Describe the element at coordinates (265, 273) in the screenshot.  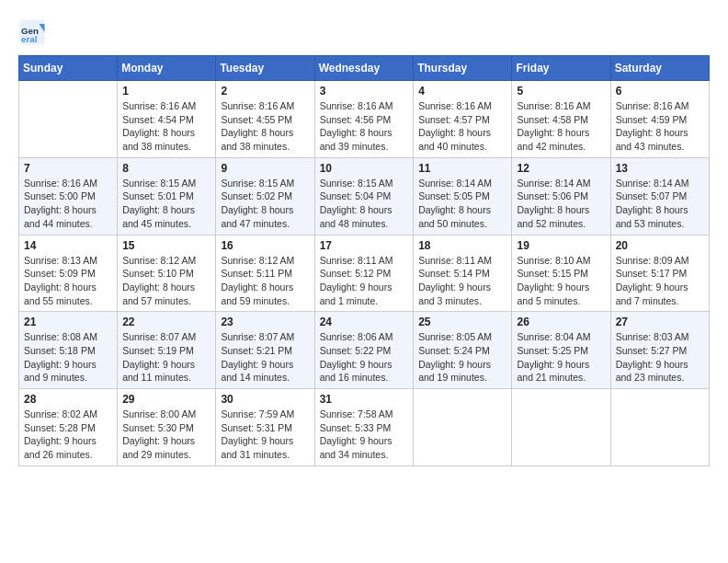
I see `calendar-cell: 16Sunrise: 8:12 AM Sunset: 5:11 PM Dayli…` at that location.